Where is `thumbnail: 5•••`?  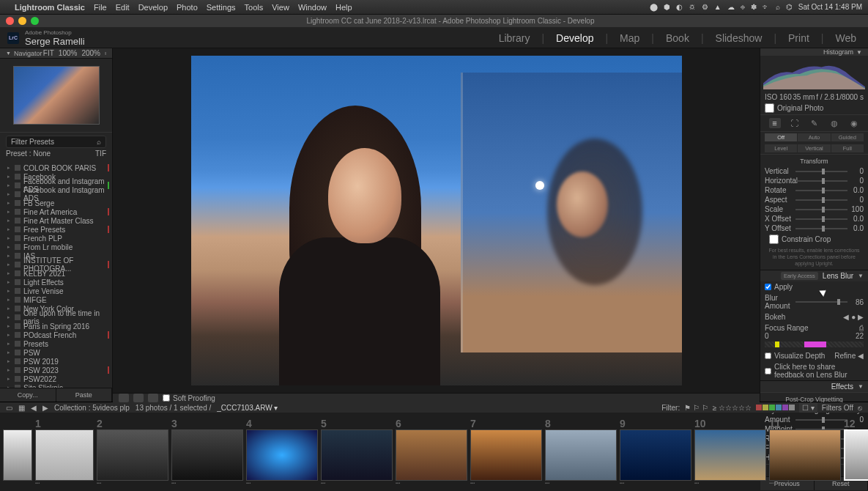
thumbnail: 5••• is located at coordinates (357, 452).